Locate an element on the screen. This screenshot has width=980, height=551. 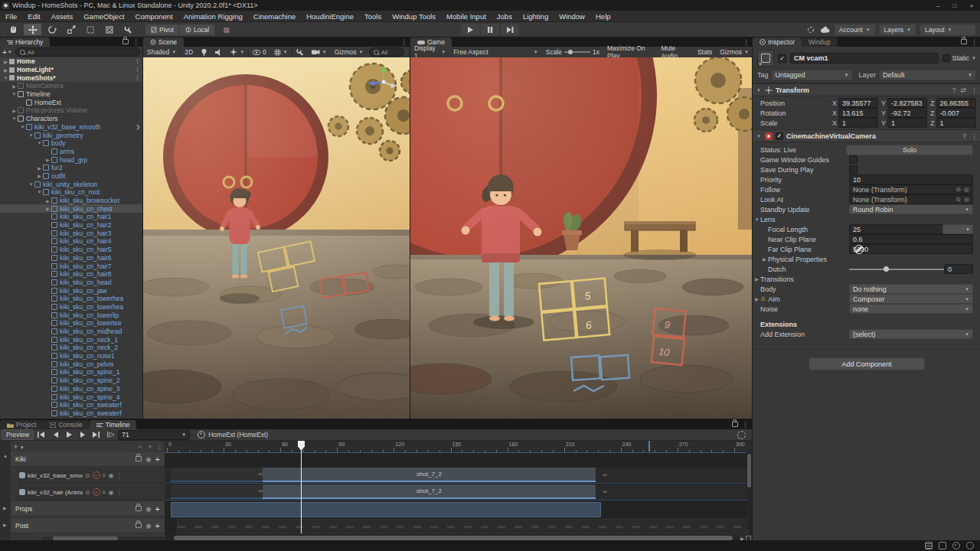
tab-hierarchy: Hierarchy is located at coordinates (24, 42).